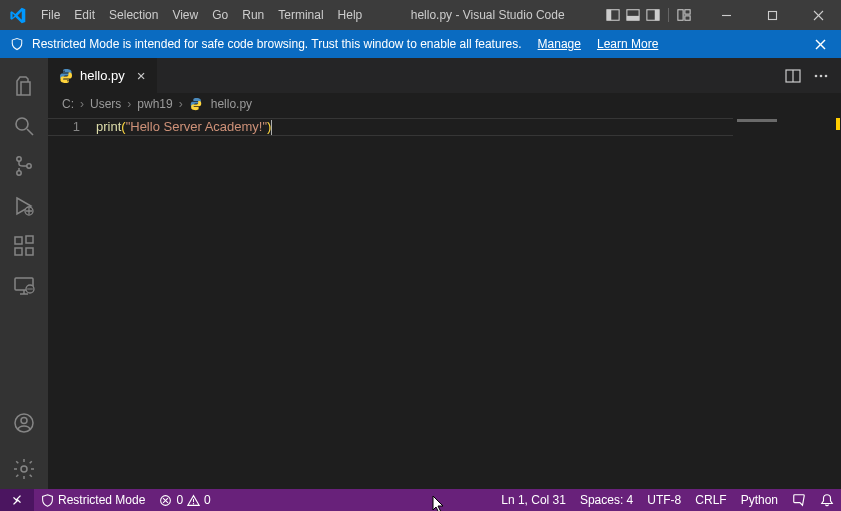  I want to click on line-number-gutter: 1, so click(72, 302).